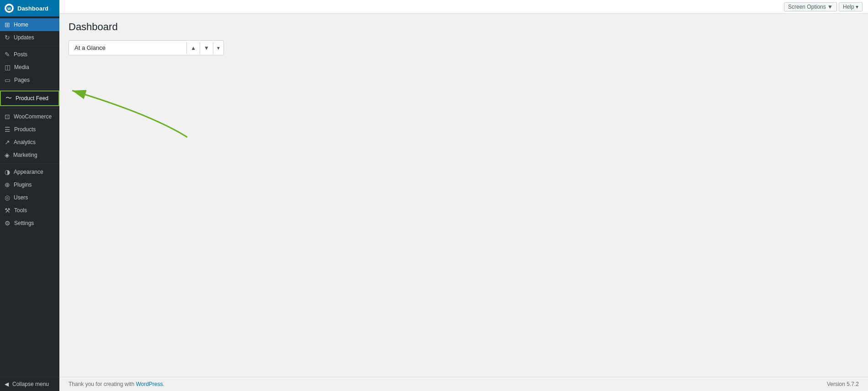 This screenshot has height=391, width=868. What do you see at coordinates (30, 197) in the screenshot?
I see `sidebar-nav: ⊞ Home ↻ Updates ✎ Posts ◫ Media ▭ Pages…` at bounding box center [30, 197].